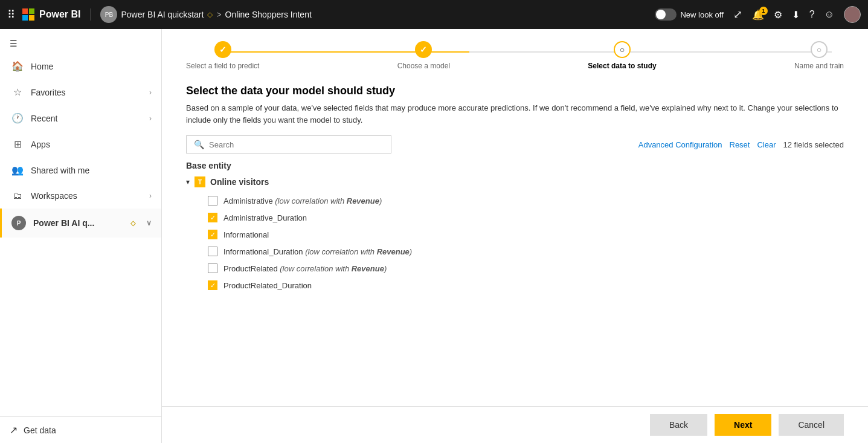 The width and height of the screenshot is (868, 443). Describe the element at coordinates (509, 201) in the screenshot. I see `field-item-administrative: Administrative (low correlation with Rev…` at that location.